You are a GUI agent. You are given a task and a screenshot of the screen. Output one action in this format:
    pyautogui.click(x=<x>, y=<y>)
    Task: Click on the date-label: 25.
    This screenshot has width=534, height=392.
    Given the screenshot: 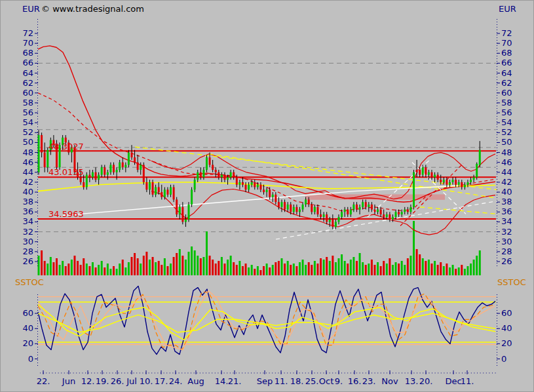 What is the action you would take?
    pyautogui.click(x=312, y=382)
    